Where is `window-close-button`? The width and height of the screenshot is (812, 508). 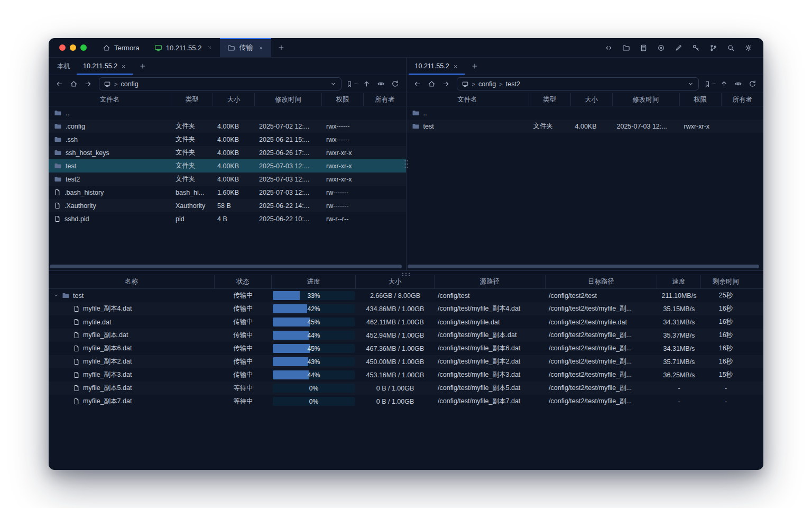
window-close-button is located at coordinates (62, 48).